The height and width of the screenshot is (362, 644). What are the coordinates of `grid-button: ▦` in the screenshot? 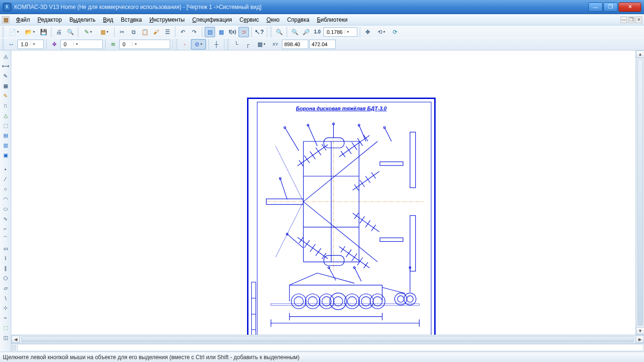 It's located at (261, 44).